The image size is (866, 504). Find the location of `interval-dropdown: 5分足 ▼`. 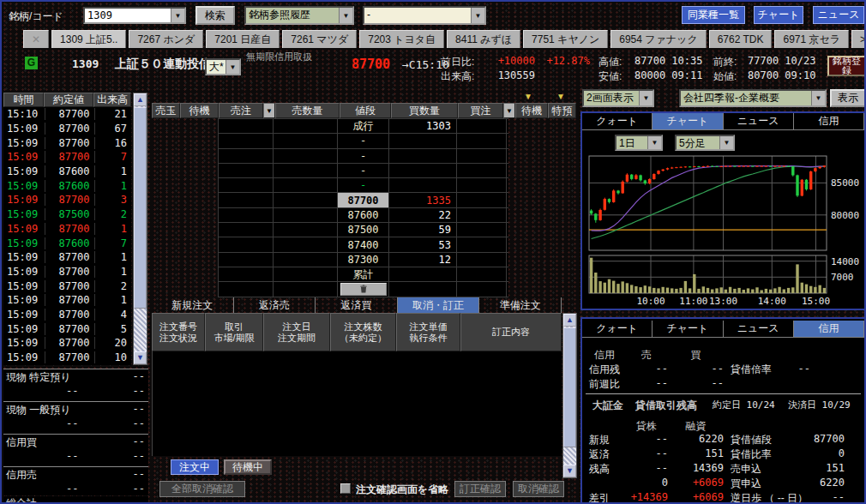

interval-dropdown: 5分足 ▼ is located at coordinates (705, 142).